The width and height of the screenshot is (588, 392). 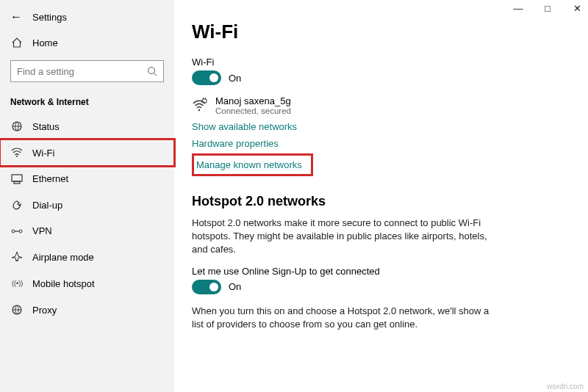 I want to click on status-icon, so click(x=17, y=126).